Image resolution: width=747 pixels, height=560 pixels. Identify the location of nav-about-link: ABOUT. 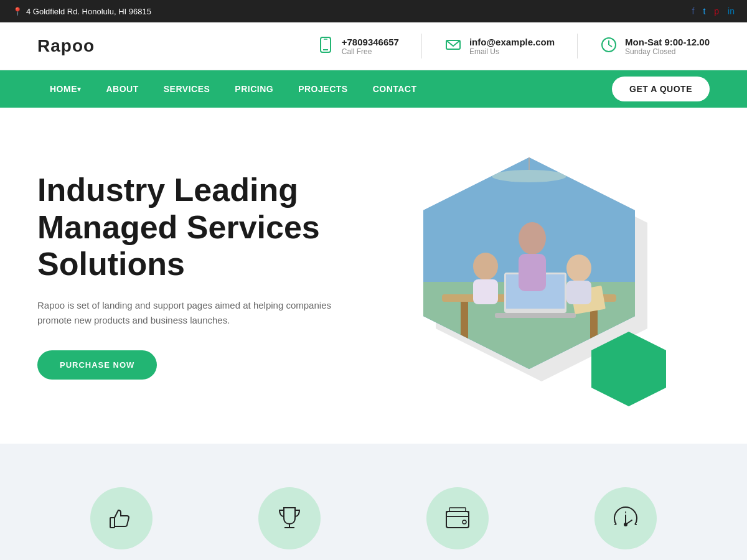
(123, 89).